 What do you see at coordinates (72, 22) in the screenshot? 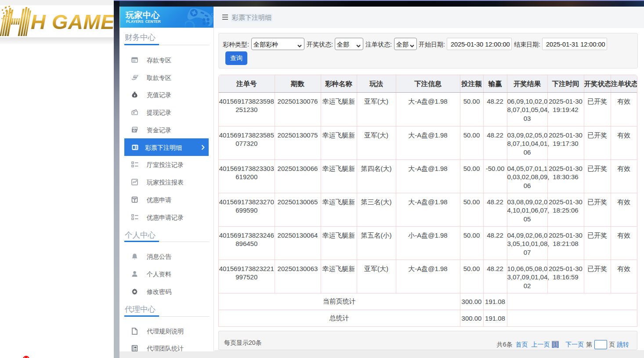
I see `svg-text: H GAME` at bounding box center [72, 22].